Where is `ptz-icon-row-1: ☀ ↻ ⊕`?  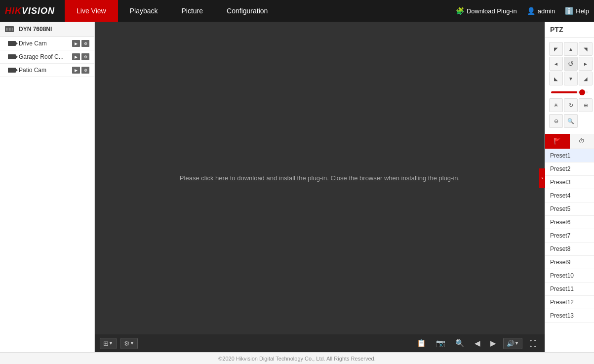
ptz-icon-row-1: ☀ ↻ ⊕ is located at coordinates (570, 105).